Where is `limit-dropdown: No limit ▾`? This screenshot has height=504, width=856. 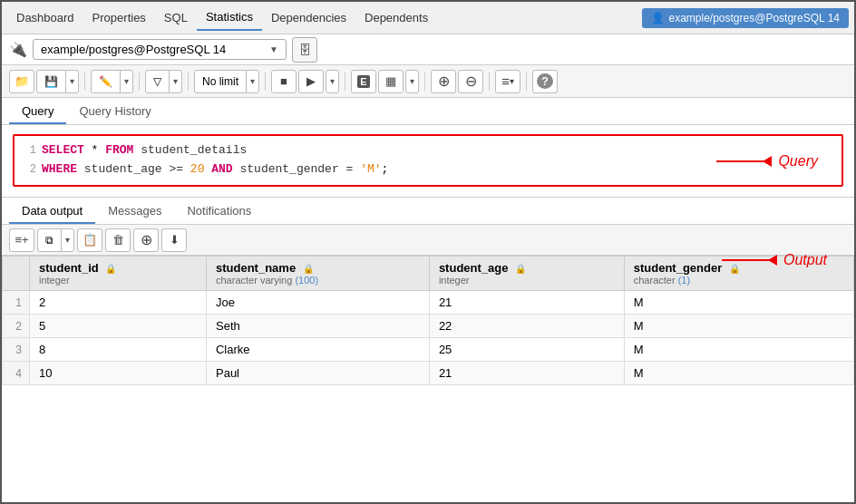 limit-dropdown: No limit ▾ is located at coordinates (227, 82).